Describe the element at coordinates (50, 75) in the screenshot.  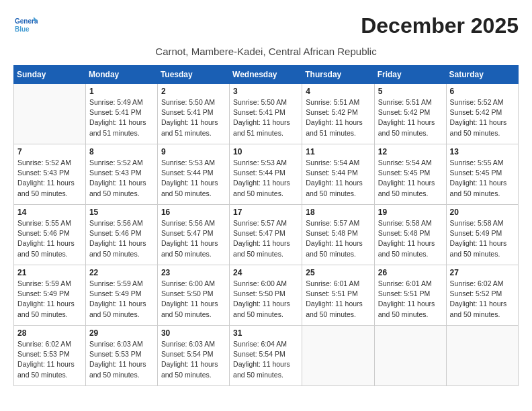
I see `weekday-header: Sunday` at that location.